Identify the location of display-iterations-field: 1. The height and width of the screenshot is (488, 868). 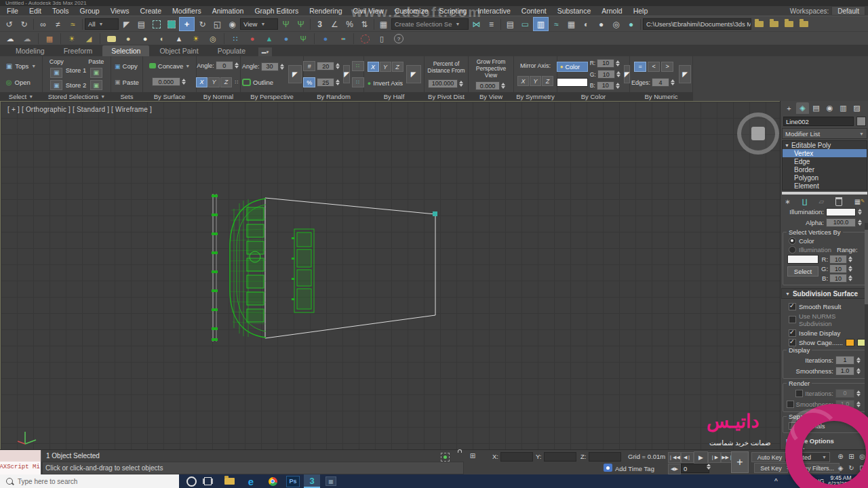
(845, 361).